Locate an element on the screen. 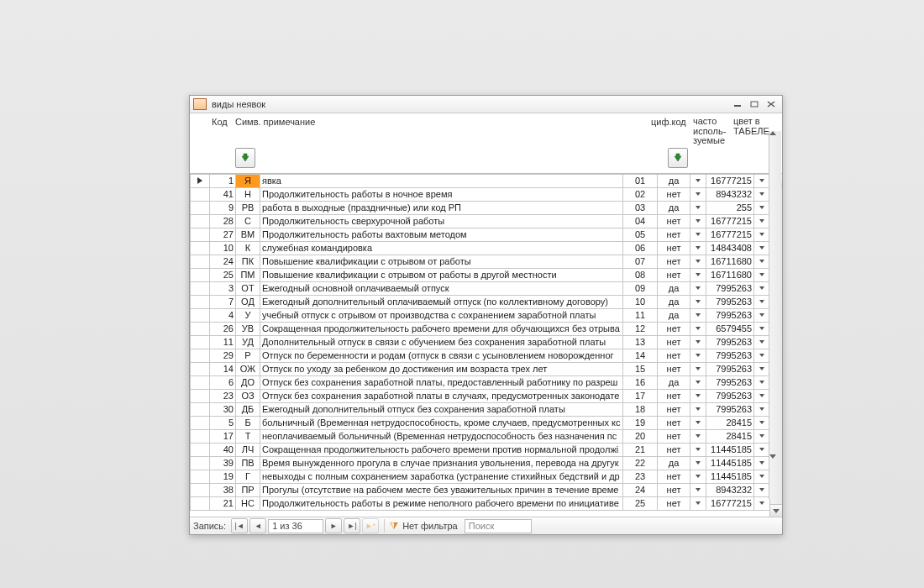 The width and height of the screenshot is (924, 588). cell-symb: ПР is located at coordinates (249, 490).